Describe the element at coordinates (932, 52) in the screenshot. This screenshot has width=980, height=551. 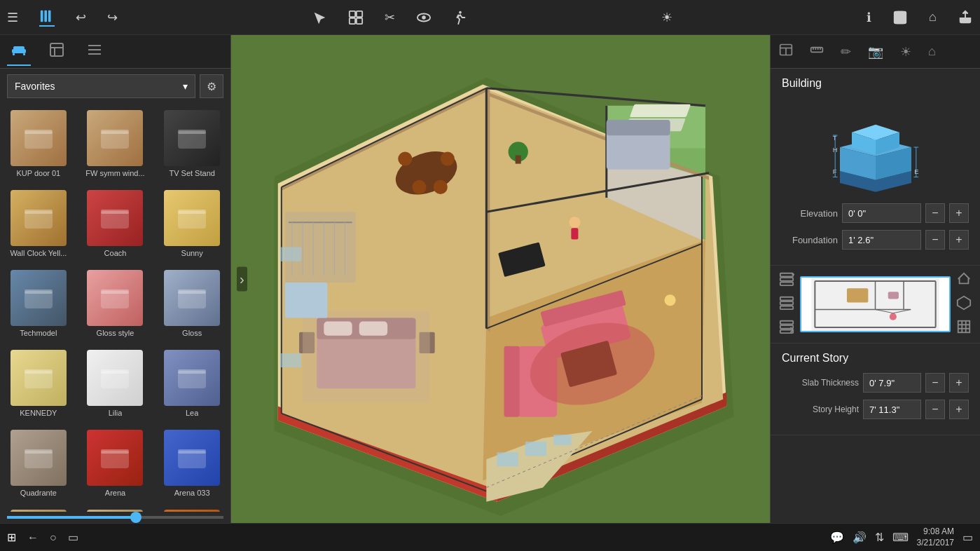
I see `home-rpanel-tab: ⌂` at that location.